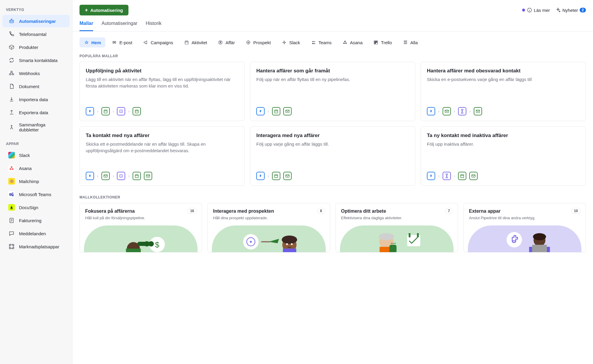  Describe the element at coordinates (36, 168) in the screenshot. I see `sidebar-app-asana: Asana` at that location.